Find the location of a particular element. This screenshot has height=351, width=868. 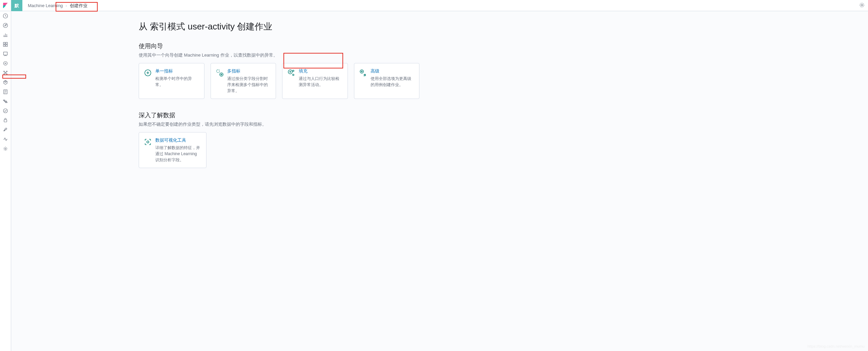

explore-section-subtitle: 如果您不确定要创建的作业类型，请先浏览数据中的字段和指标。 is located at coordinates (279, 124).